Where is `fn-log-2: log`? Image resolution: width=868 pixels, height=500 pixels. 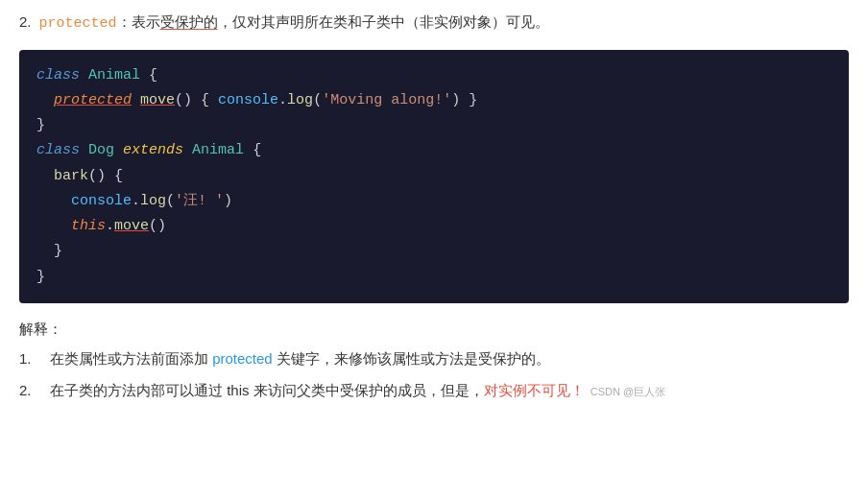 fn-log-2: log is located at coordinates (154, 202).